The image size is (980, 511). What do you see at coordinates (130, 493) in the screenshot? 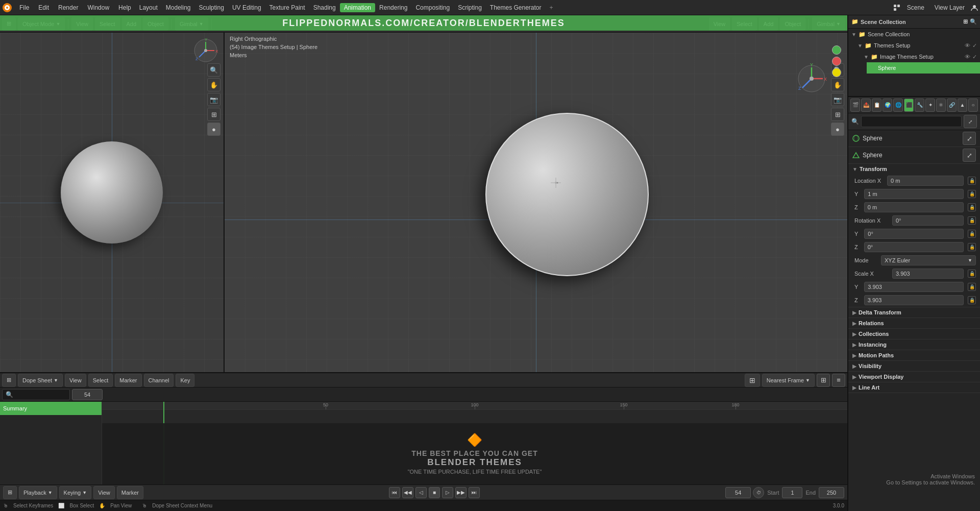
I see `timeline-marker-btn: Marker` at bounding box center [130, 493].